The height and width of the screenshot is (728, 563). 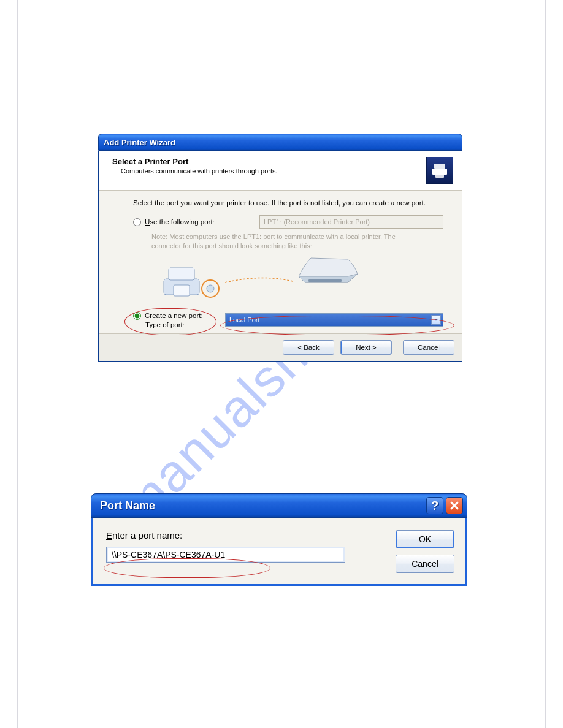 I want to click on port-type-select: Local Port, so click(x=334, y=320).